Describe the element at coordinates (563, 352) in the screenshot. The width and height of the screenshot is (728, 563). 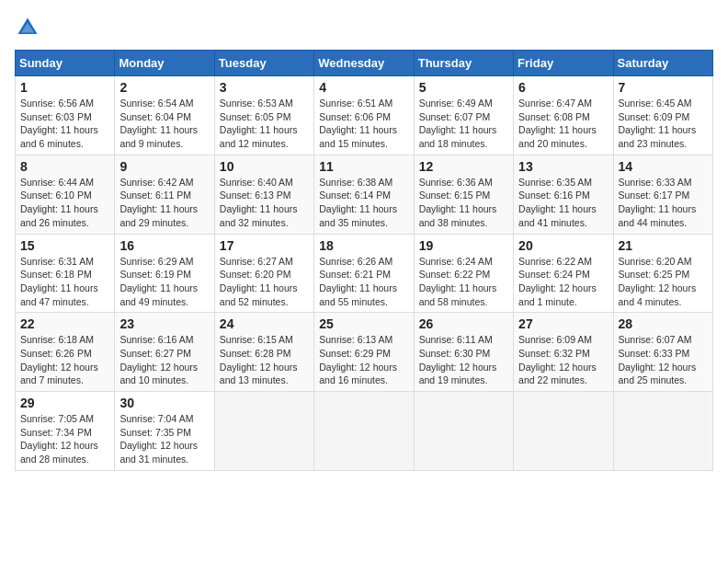
I see `calendar-cell: 27 Sunrise: 6:09 AM Sunset: 6:32 PM Dayl…` at that location.